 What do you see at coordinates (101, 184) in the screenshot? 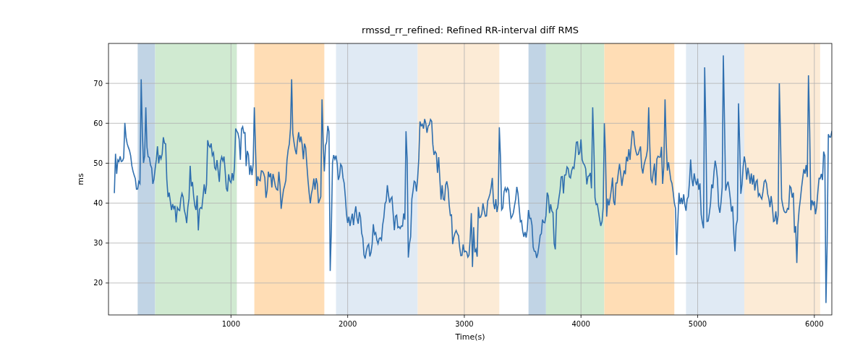
I see `y-axis: 203040506070` at bounding box center [101, 184].